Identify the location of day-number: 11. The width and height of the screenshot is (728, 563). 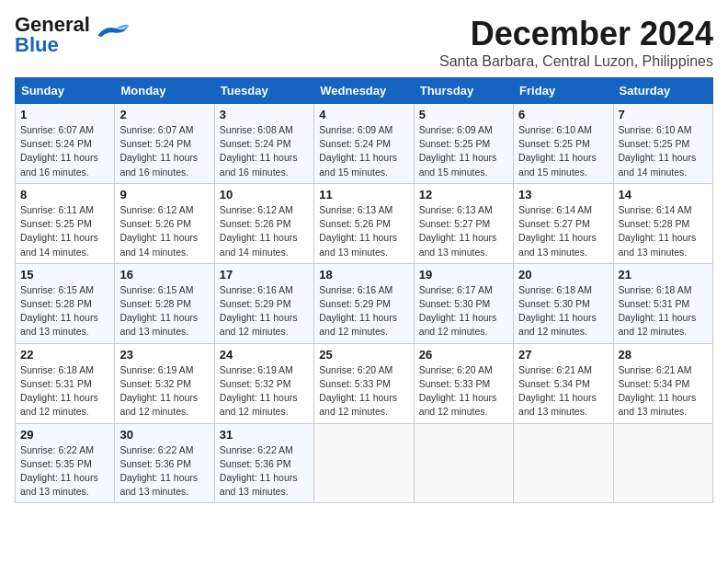
(364, 195).